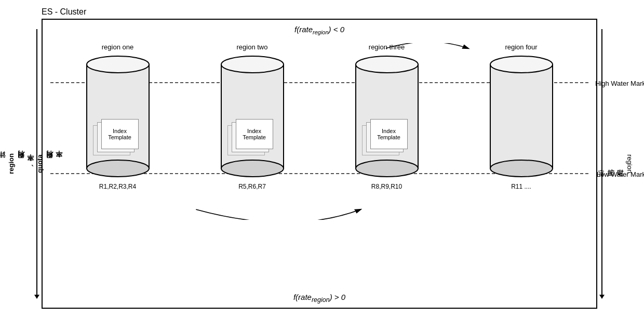 Image resolution: width=644 pixels, height=316 pixels. What do you see at coordinates (252, 47) in the screenshot?
I see `region-two-label: region two` at bounding box center [252, 47].